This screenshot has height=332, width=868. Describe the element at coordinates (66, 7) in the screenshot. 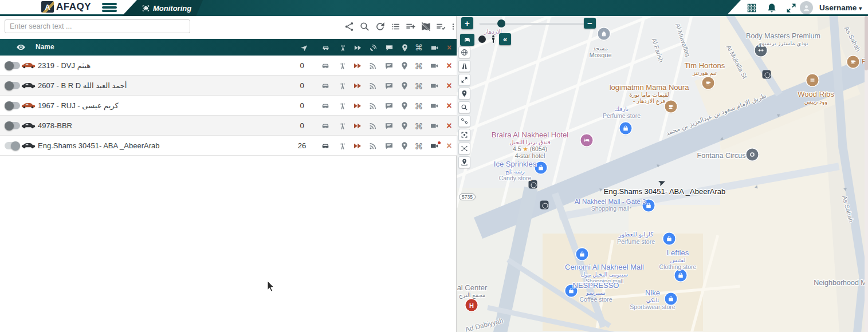

I see `brand-logo: A AFAQY` at that location.